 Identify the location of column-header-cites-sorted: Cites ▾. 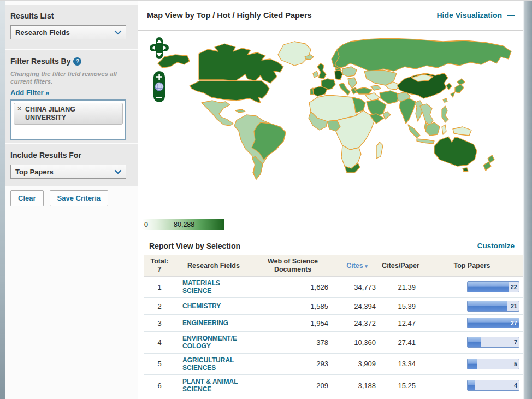
(357, 266).